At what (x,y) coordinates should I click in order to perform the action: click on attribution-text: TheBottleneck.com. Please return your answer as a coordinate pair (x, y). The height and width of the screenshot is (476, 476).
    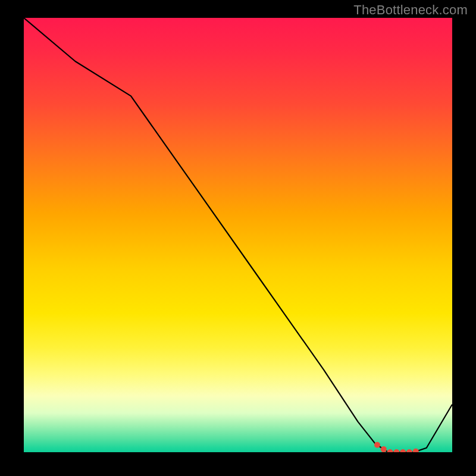
    Looking at the image, I should click on (411, 10).